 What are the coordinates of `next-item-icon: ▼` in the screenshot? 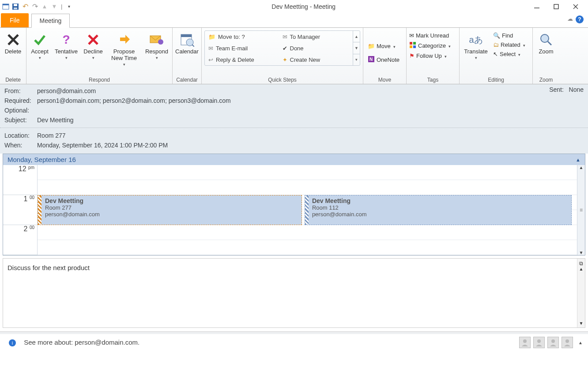 It's located at (54, 7).